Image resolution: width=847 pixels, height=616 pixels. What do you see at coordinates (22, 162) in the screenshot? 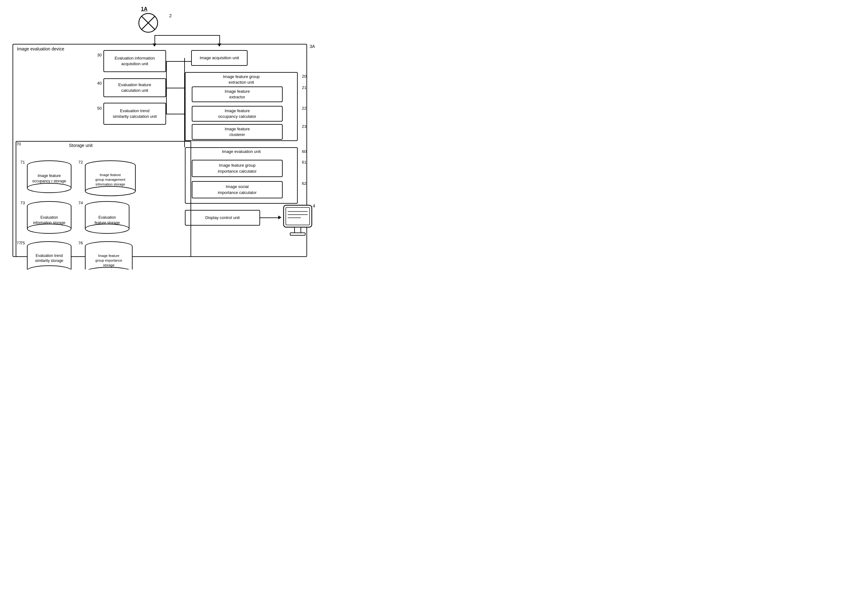
I see `num-71: 71` at bounding box center [22, 162].